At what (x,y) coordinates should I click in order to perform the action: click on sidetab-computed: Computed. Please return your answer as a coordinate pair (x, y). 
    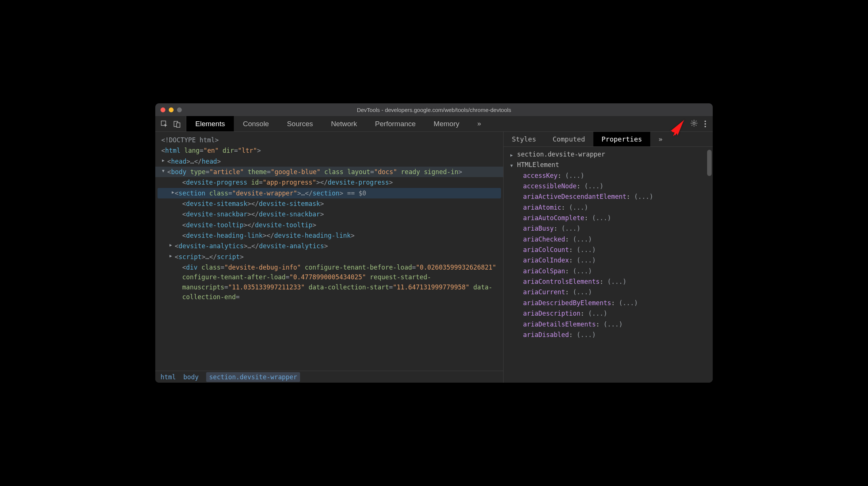
    Looking at the image, I should click on (569, 139).